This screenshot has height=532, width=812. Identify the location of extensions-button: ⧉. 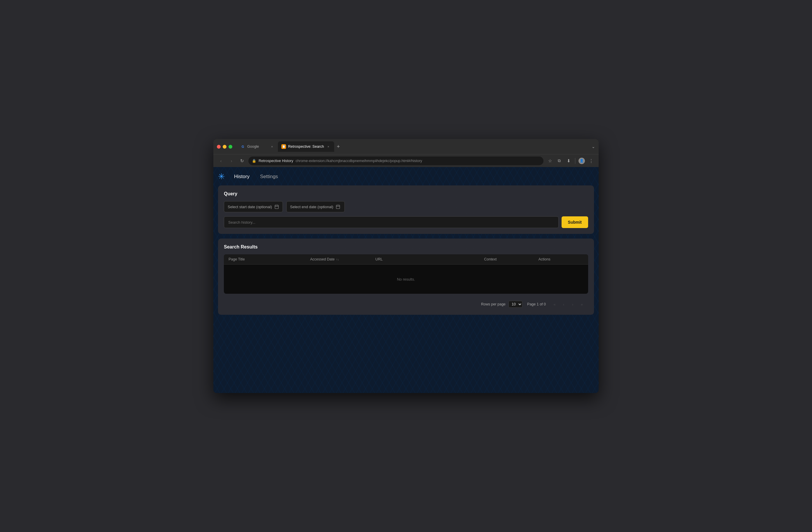
(559, 161).